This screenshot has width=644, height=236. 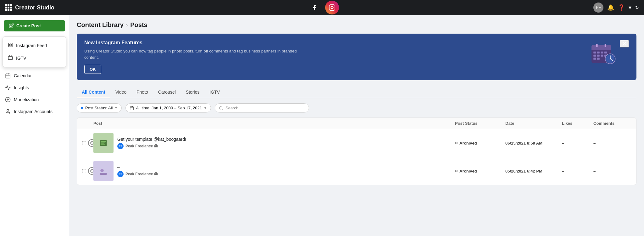 I want to click on row-2-comments: –, so click(x=612, y=171).